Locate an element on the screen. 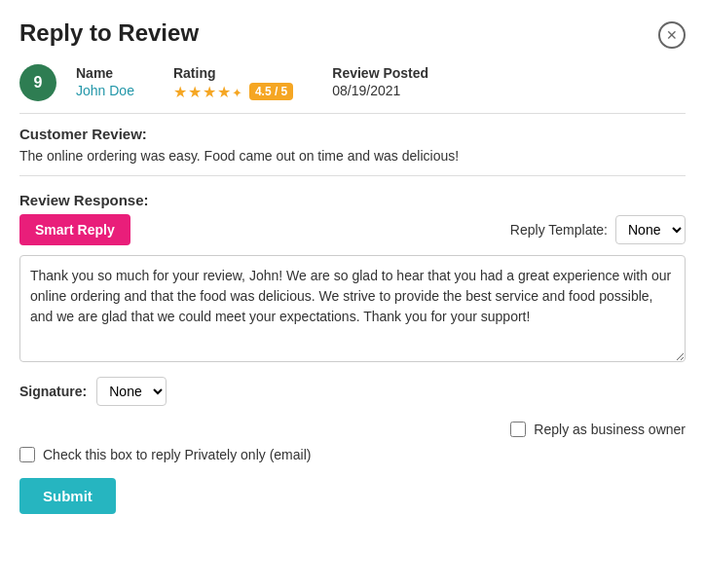  modal-title: Reply to Review is located at coordinates (109, 33).